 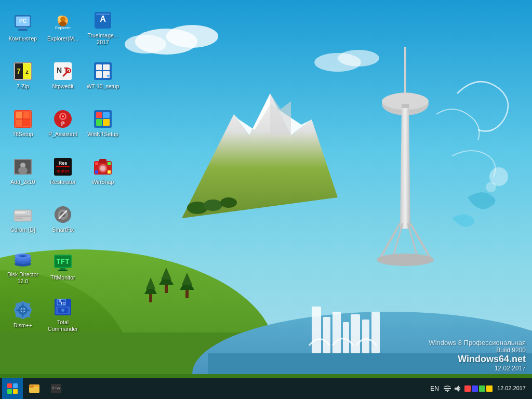 I want to click on taskbar-clock: 12.02.2017, so click(x=511, y=389).